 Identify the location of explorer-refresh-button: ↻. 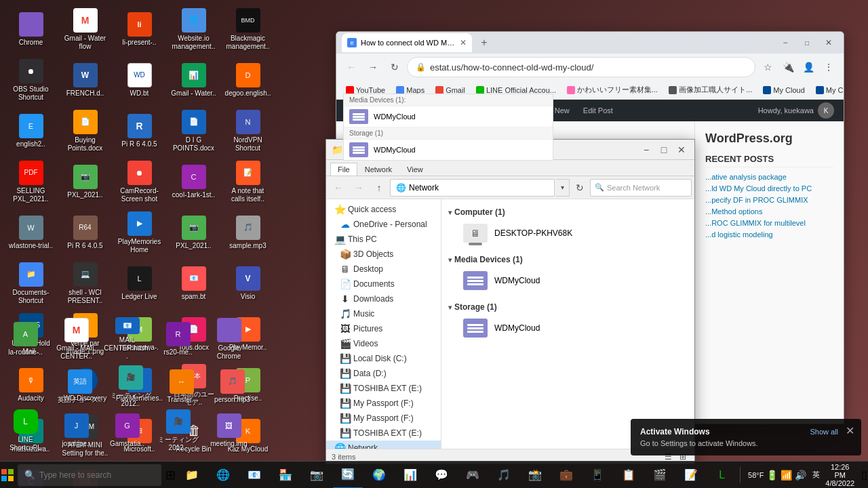
(580, 188).